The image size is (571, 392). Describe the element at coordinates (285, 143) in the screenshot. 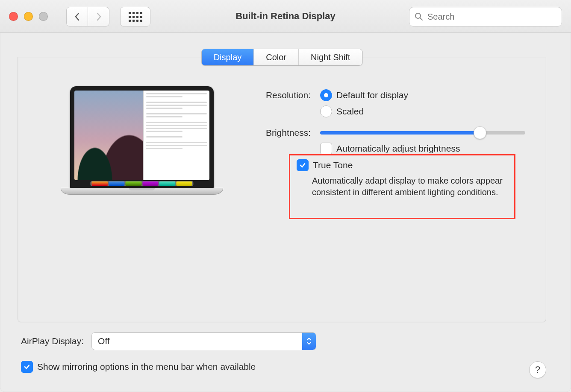

I see `brightness-label: Brightness:` at that location.